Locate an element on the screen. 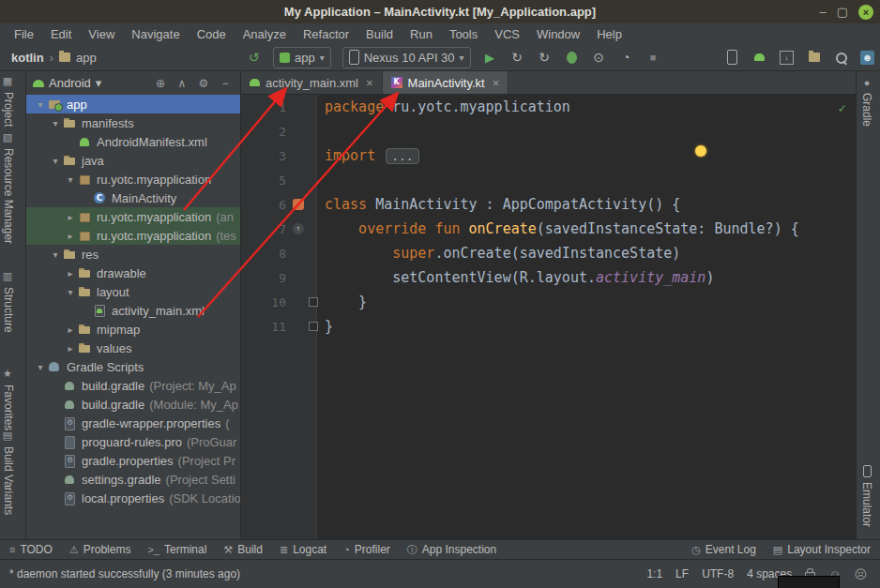 The image size is (880, 588). tool-button-todo: ≡TODO is located at coordinates (31, 550).